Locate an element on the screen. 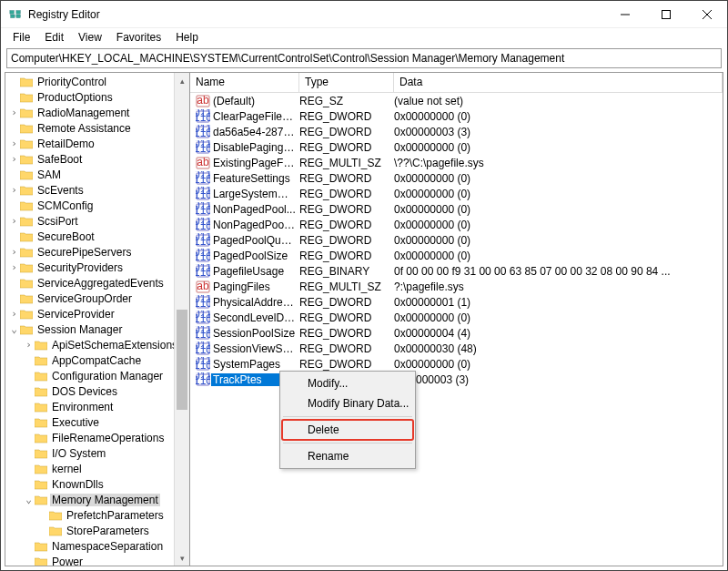  tree-item: Executive is located at coordinates (97, 423).